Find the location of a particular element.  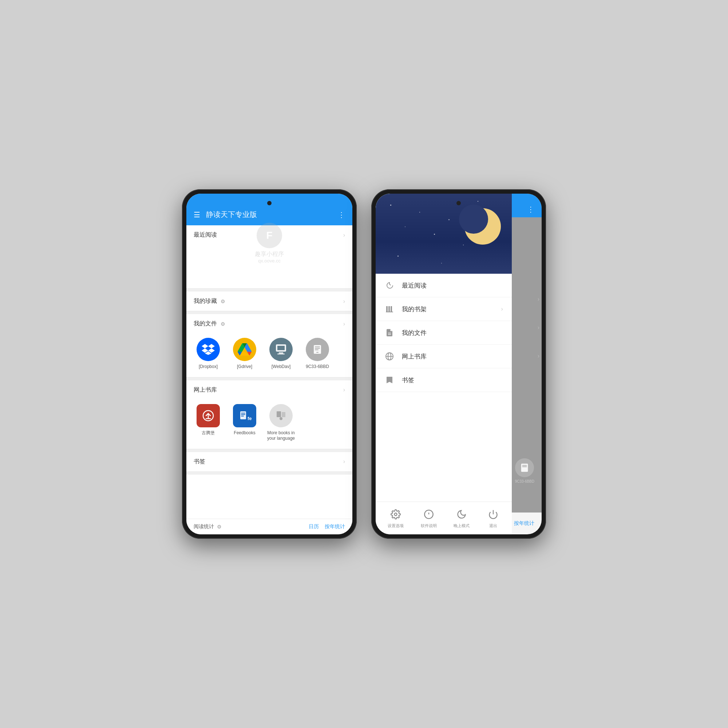

section-my-files-left: 我的文件 ⚙ is located at coordinates (210, 324).